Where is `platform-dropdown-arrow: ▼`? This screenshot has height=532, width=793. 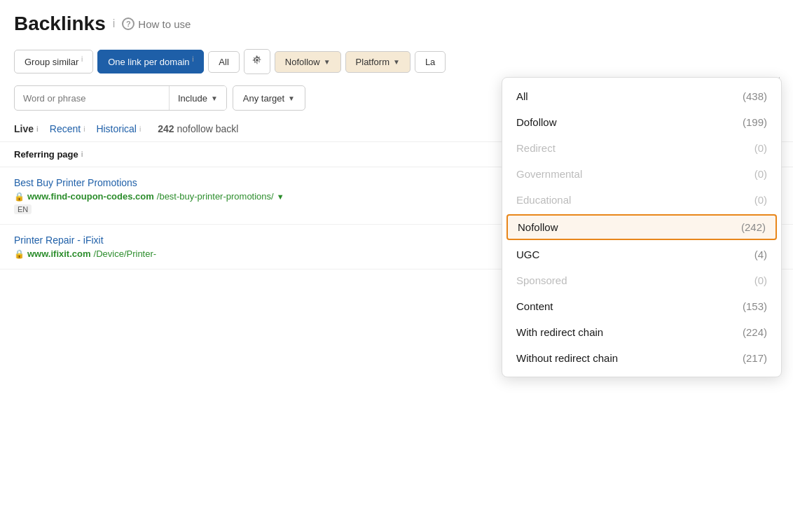 platform-dropdown-arrow: ▼ is located at coordinates (396, 62).